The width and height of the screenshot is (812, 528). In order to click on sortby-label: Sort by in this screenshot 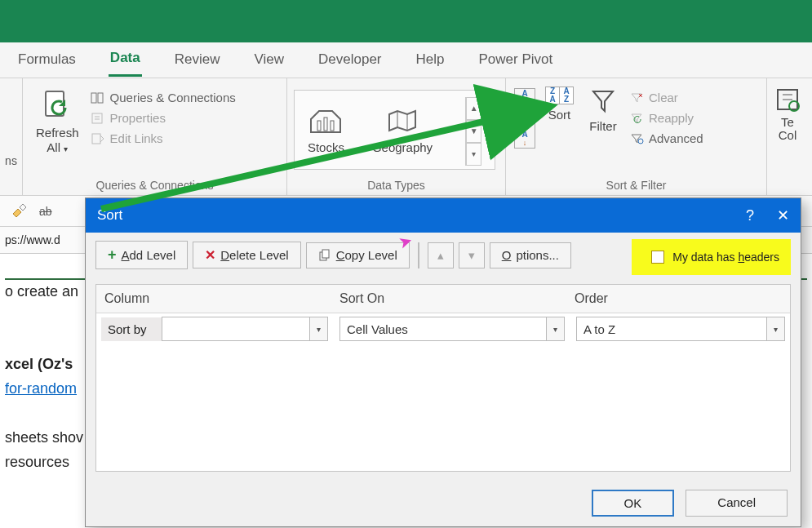, I will do `click(131, 330)`.